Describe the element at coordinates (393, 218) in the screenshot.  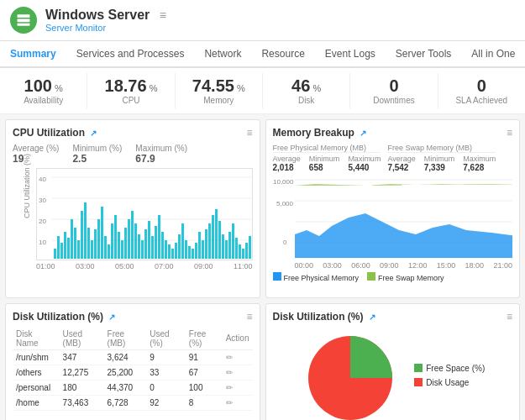
I see `memory-chart-svg-wrapper: 10,000 5,000 0` at that location.